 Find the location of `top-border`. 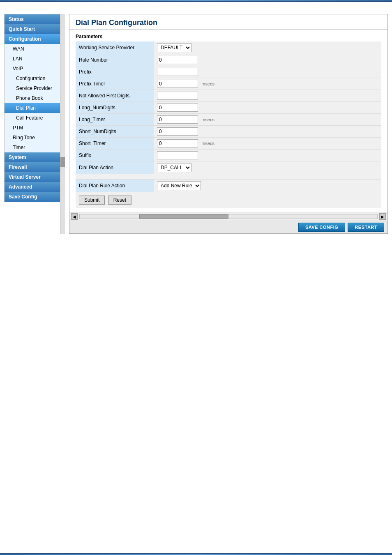

top-border is located at coordinates (196, 1).